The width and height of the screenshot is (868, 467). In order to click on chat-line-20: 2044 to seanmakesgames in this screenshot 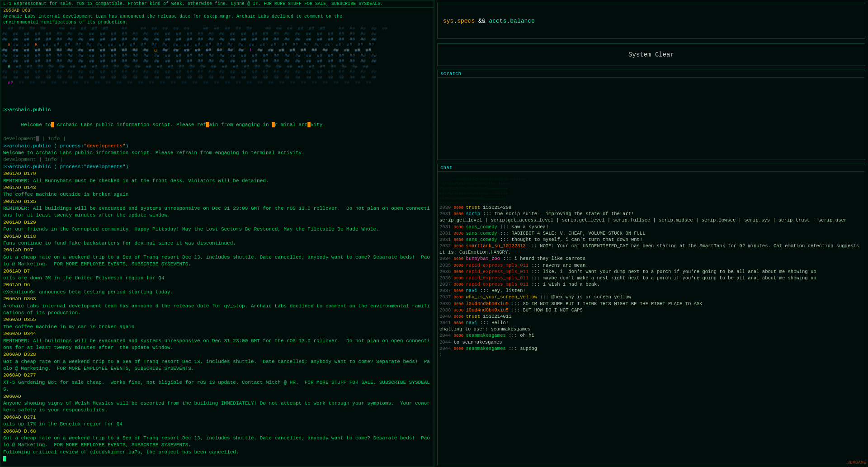, I will do `click(651, 342)`.